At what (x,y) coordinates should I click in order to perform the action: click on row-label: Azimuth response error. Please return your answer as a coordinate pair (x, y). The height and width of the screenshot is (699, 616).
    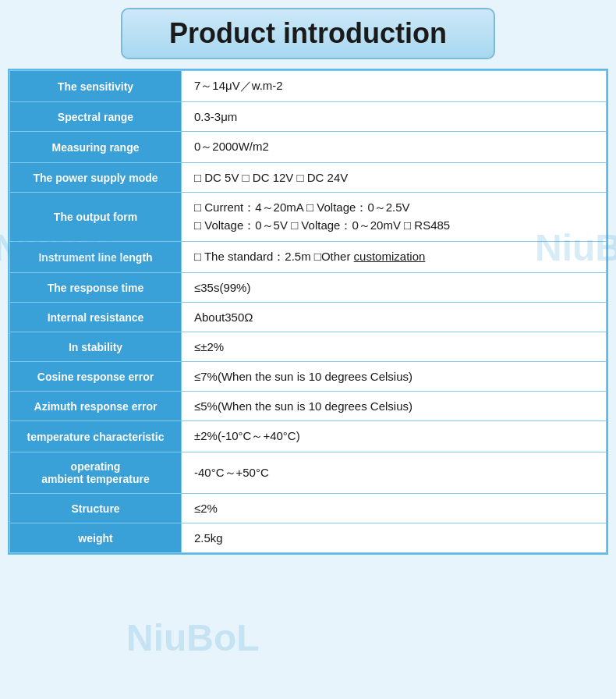
    Looking at the image, I should click on (96, 406).